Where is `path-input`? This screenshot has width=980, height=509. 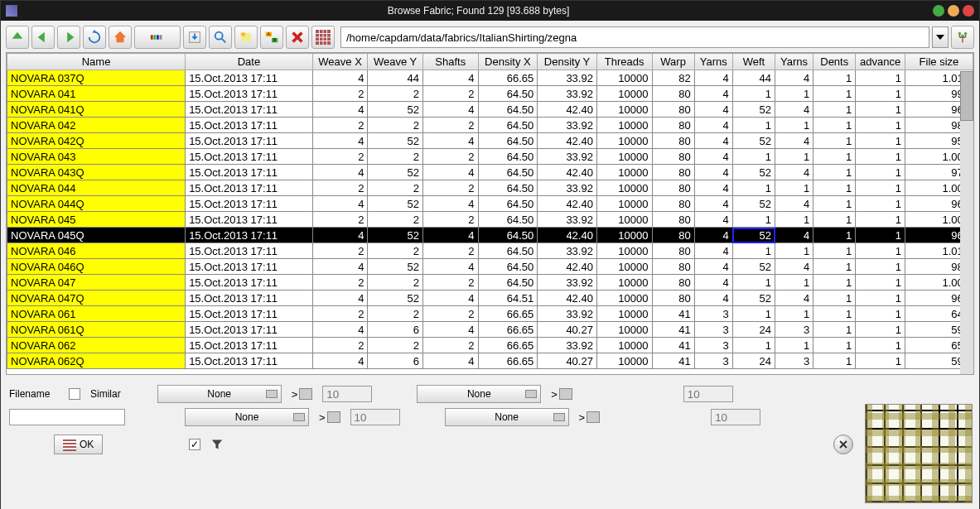
path-input is located at coordinates (635, 37).